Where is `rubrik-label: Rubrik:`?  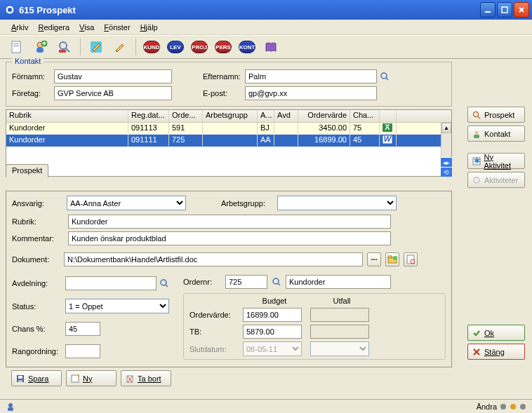
rubrik-label: Rubrik: is located at coordinates (38, 222).